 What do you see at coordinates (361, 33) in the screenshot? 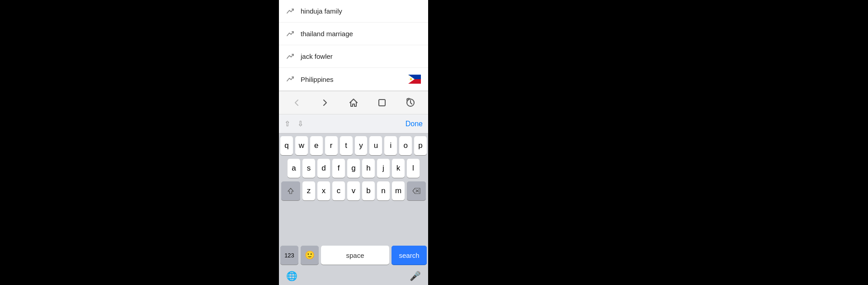
I see `suggestion-text-thailand: thailand marriage` at bounding box center [361, 33].